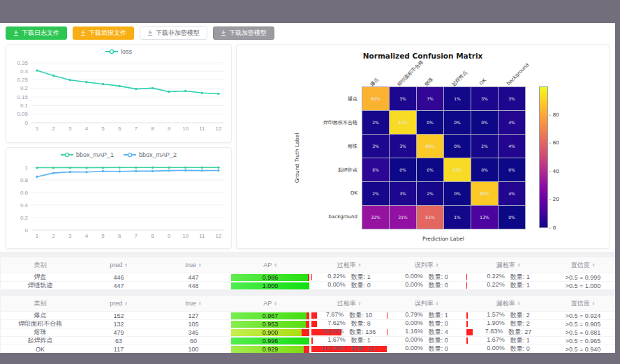 Image resolution: width=620 pixels, height=364 pixels. Describe the element at coordinates (430, 99) in the screenshot. I see `matrix-cell: 7%` at that location.